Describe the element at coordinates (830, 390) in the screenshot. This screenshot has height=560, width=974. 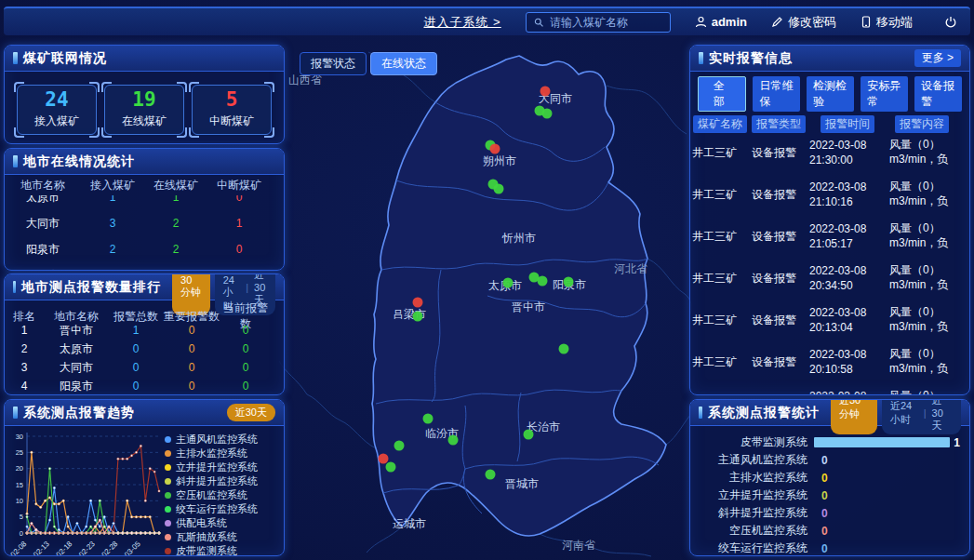
I see `alarm-row: 井工三矿设备报警2022-03-08 20:02:37风量（0）m3/min，负…` at that location.